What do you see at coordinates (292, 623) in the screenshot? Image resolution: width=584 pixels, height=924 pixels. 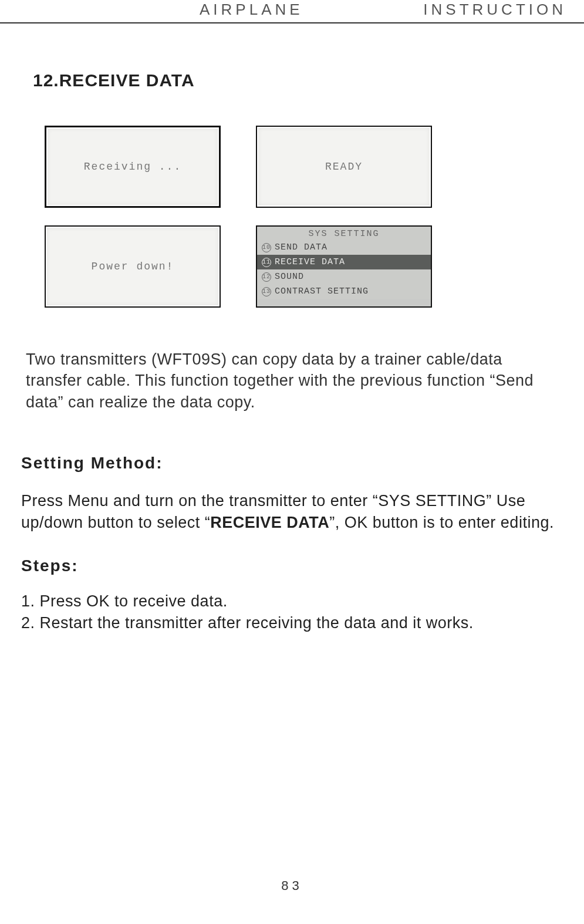 I see `step-item: 2. Restart the transmitter after receivi…` at bounding box center [292, 623].